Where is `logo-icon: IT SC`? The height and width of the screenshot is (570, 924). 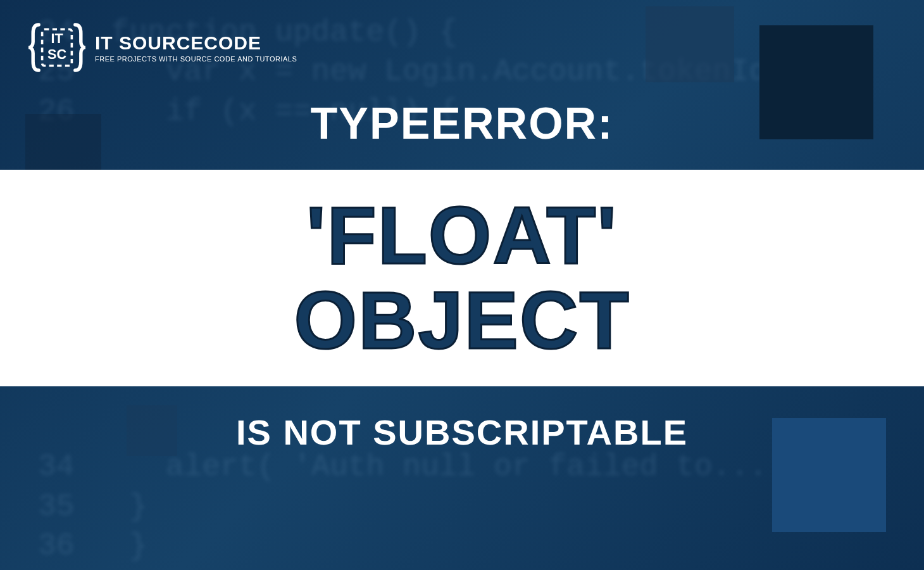 logo-icon: IT SC is located at coordinates (57, 48).